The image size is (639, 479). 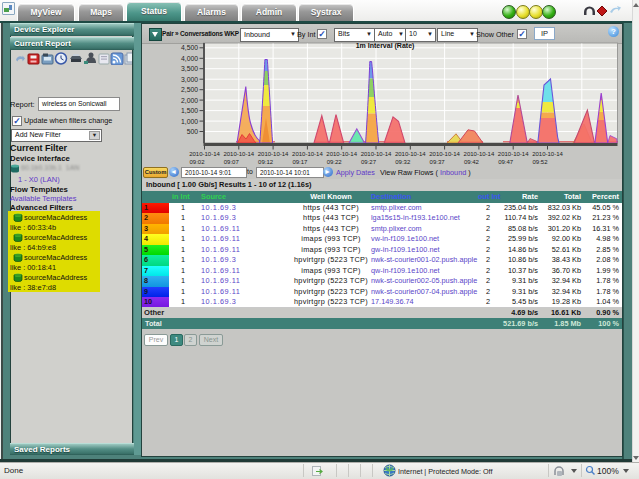 What do you see at coordinates (190, 90) in the screenshot?
I see `svg-text: 2,500` at bounding box center [190, 90].